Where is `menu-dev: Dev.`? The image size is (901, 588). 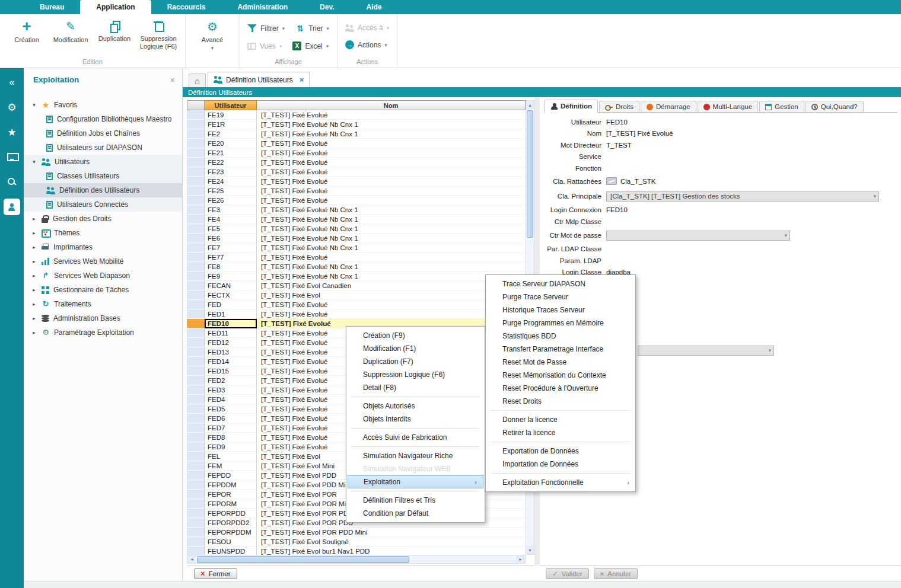 menu-dev: Dev. is located at coordinates (327, 7).